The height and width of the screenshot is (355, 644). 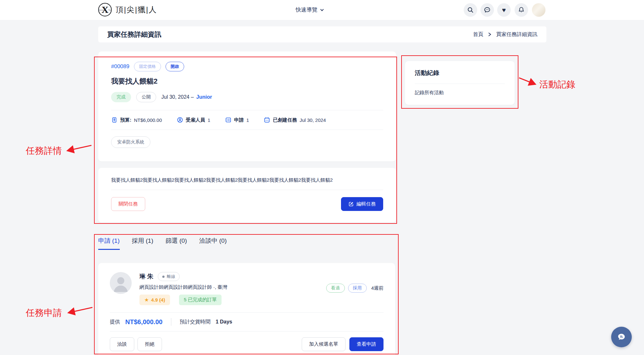 What do you see at coordinates (115, 322) in the screenshot?
I see `offer-label: 提供` at bounding box center [115, 322].